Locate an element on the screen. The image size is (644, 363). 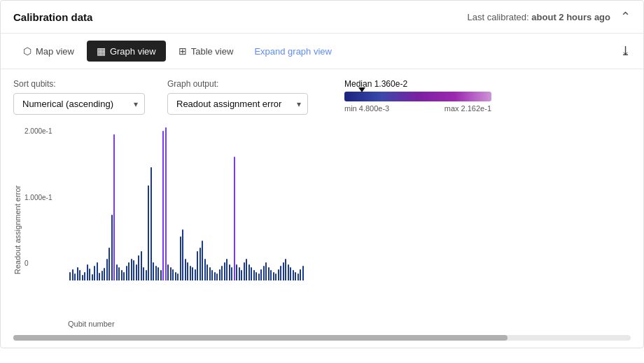
panel-title: Calibration data is located at coordinates (53, 17).